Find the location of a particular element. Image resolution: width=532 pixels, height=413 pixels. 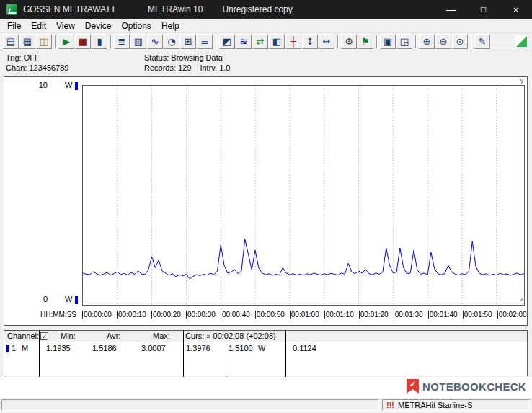

device-alert-icon: !!! is located at coordinates (391, 405).